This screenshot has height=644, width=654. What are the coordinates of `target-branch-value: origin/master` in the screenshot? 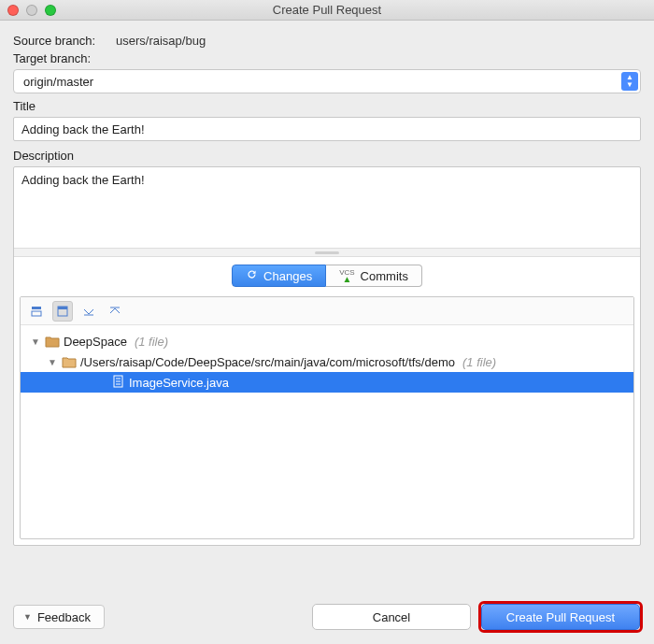 It's located at (58, 82).